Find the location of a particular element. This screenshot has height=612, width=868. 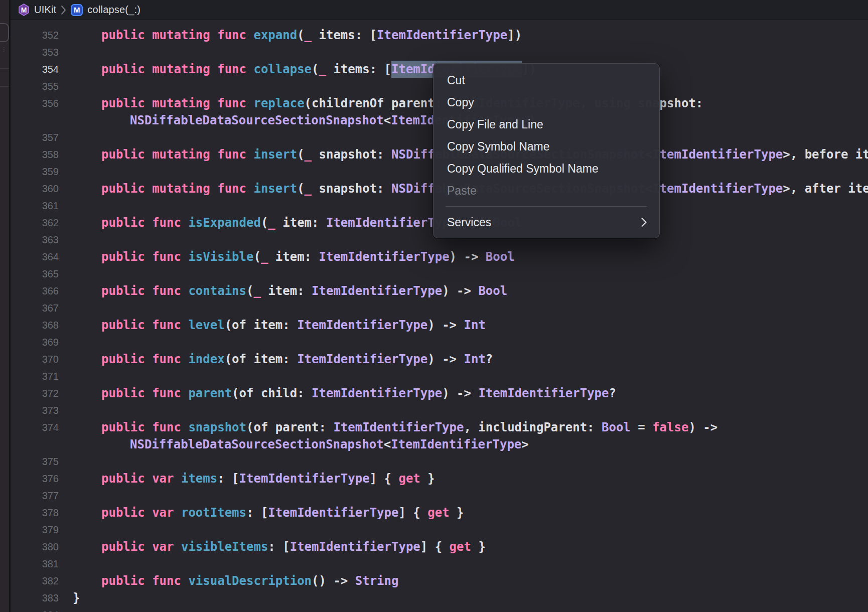

code-text: public func parent(of child: ItemIdentif… is located at coordinates (359, 393).